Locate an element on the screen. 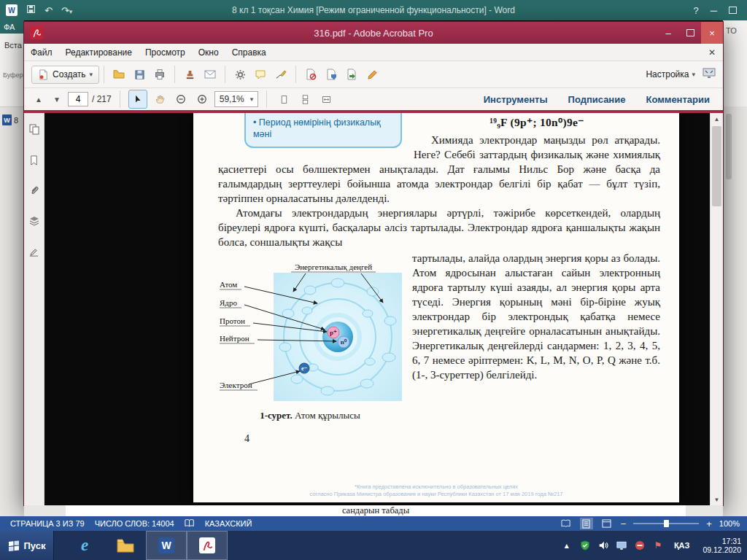 The image size is (747, 560). internet-explorer-icon: e is located at coordinates (85, 545).